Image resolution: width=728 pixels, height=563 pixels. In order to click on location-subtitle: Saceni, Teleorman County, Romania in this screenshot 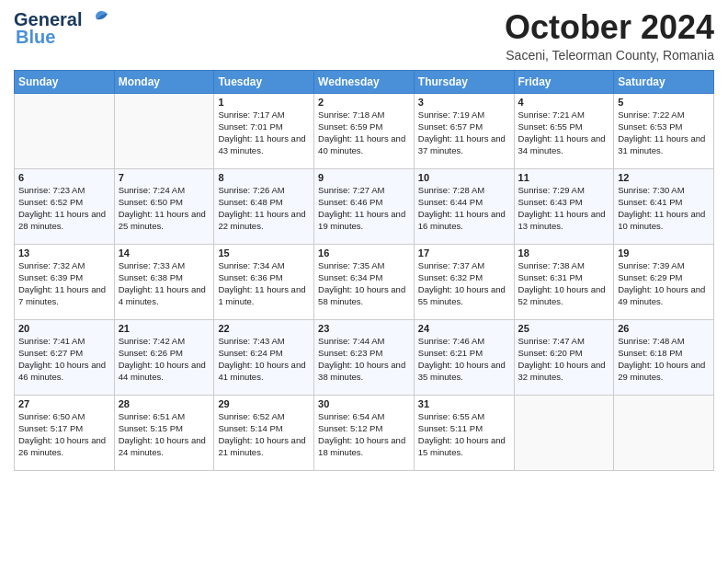, I will do `click(609, 55)`.